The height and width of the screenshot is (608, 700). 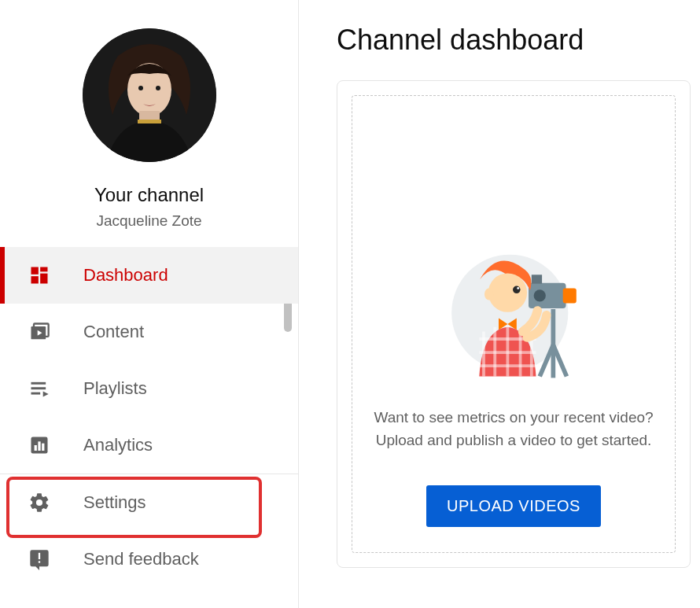 What do you see at coordinates (514, 440) in the screenshot?
I see `card-text-line2: Upload and publish a video to get starte…` at bounding box center [514, 440].